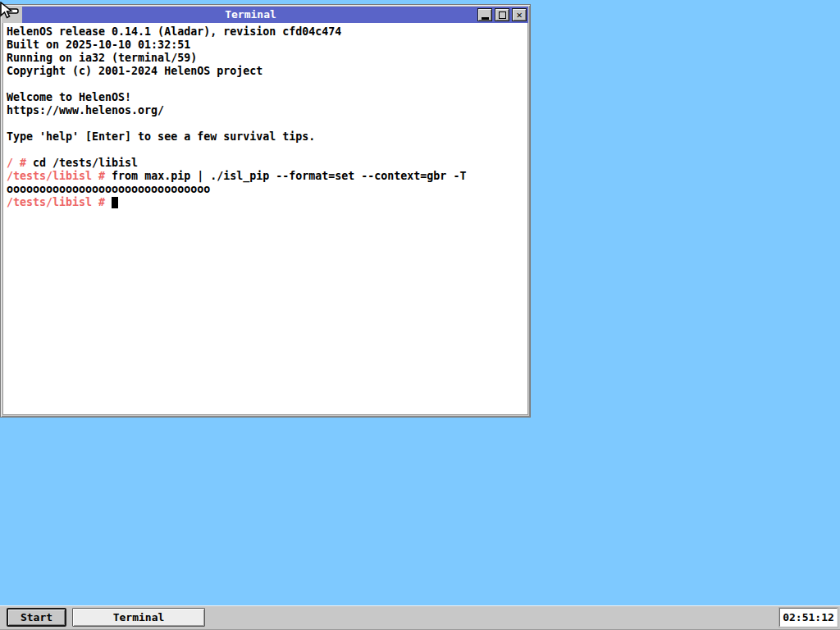 The height and width of the screenshot is (630, 840). I want to click on terminal-line: Type 'help' [Enter] to see a few surviva…, so click(267, 137).